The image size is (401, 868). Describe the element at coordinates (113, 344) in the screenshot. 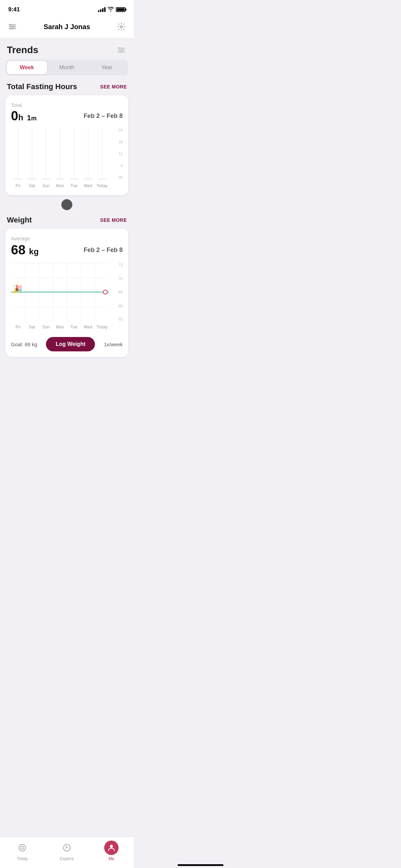

I see `weight-freq: 1x/week` at that location.